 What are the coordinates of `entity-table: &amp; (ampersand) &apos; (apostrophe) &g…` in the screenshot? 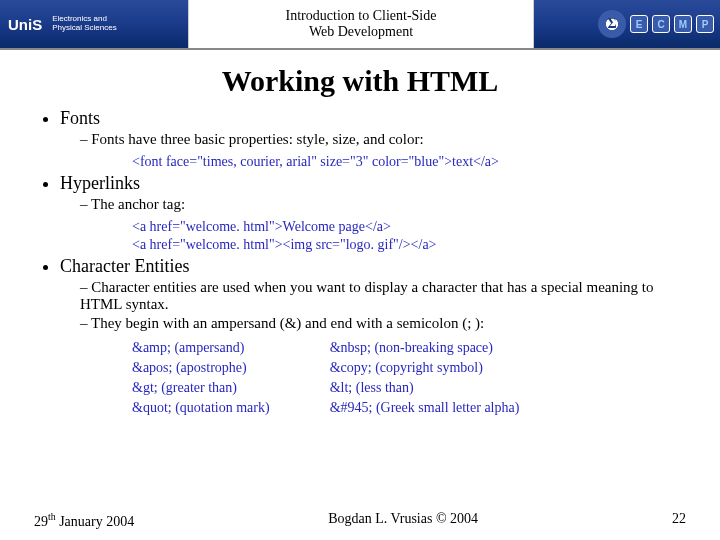 It's located at (407, 378).